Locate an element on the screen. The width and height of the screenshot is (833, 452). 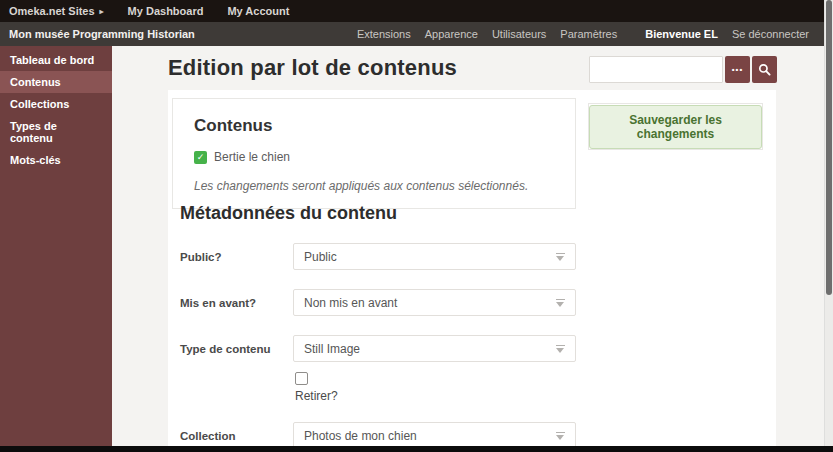
topbar-my-account-label: My Account is located at coordinates (258, 11).